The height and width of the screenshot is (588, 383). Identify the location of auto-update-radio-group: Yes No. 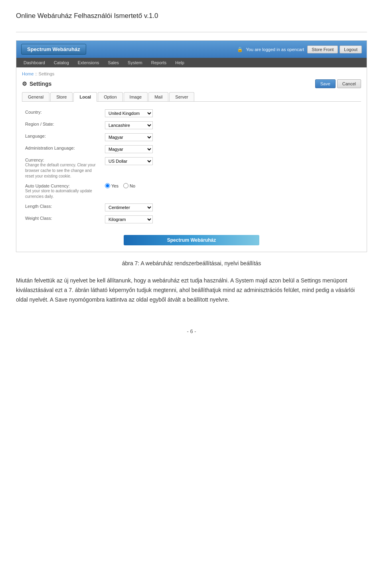
(231, 186).